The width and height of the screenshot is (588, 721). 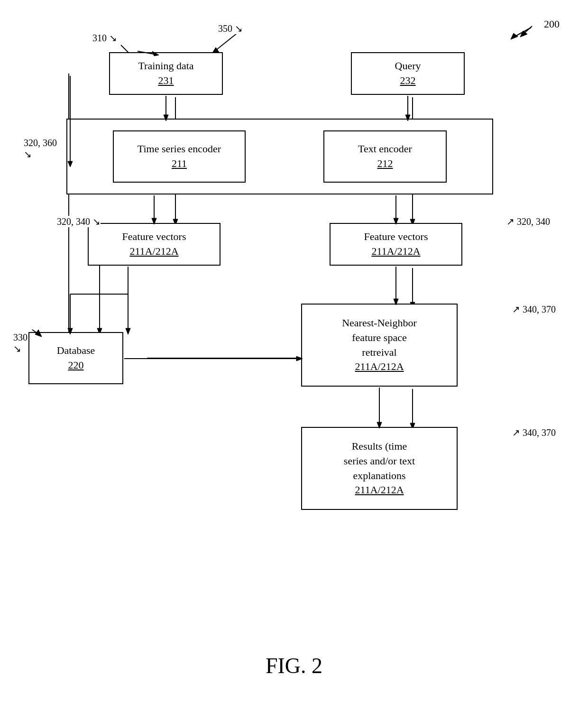 I want to click on nearest-neighbor-id: 211A/212A, so click(x=379, y=367).